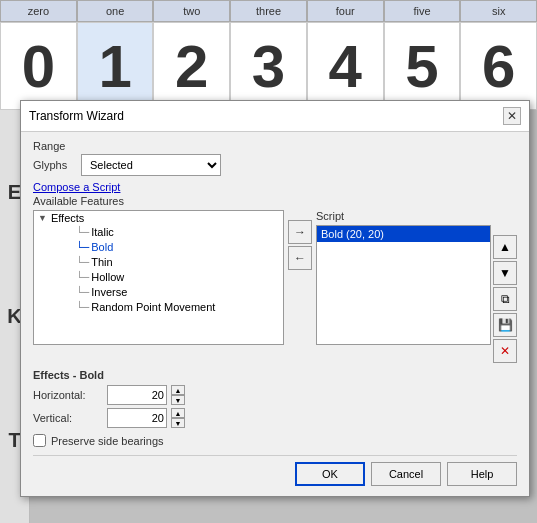 The height and width of the screenshot is (523, 537). Describe the element at coordinates (422, 11) in the screenshot. I see `header-five: five` at that location.